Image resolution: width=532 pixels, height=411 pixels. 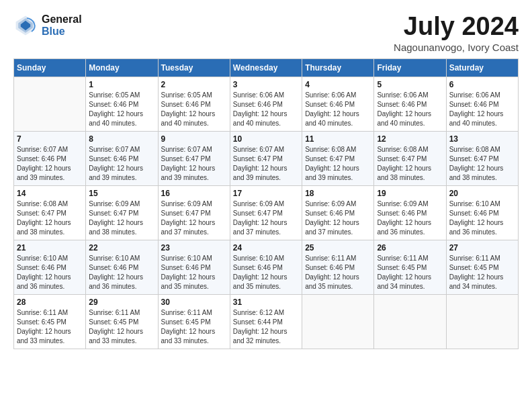 What do you see at coordinates (193, 105) in the screenshot?
I see `calendar-day-cell: 2Sunrise: 6:05 AM Sunset: 6:46 PM Daylig…` at bounding box center [193, 105].